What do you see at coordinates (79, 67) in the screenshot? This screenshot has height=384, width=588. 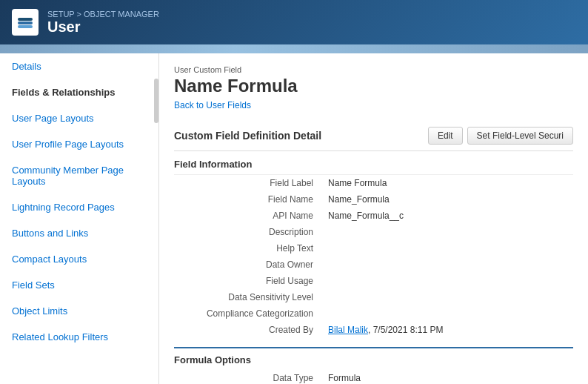 I see `sidebar-item-details: Details` at bounding box center [79, 67].